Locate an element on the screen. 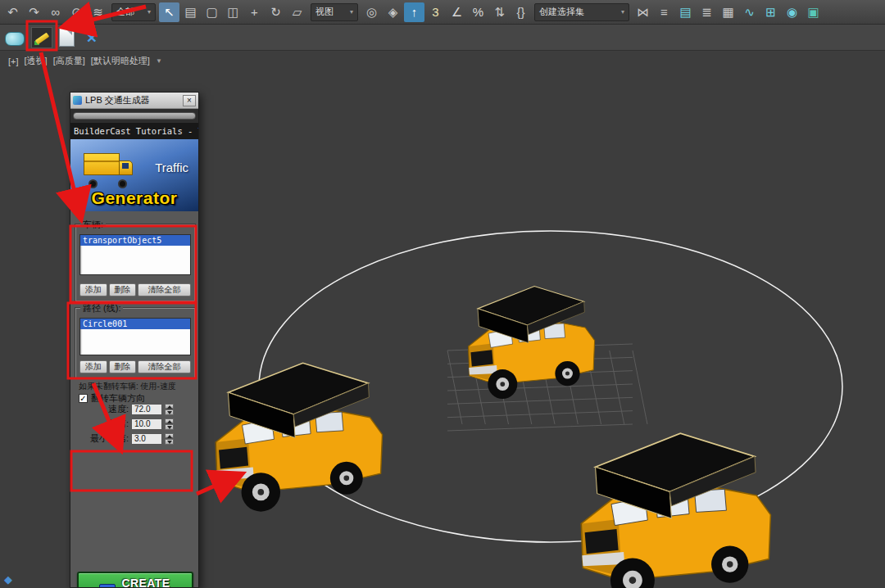  mirror-icon: ⋈ is located at coordinates (642, 12).